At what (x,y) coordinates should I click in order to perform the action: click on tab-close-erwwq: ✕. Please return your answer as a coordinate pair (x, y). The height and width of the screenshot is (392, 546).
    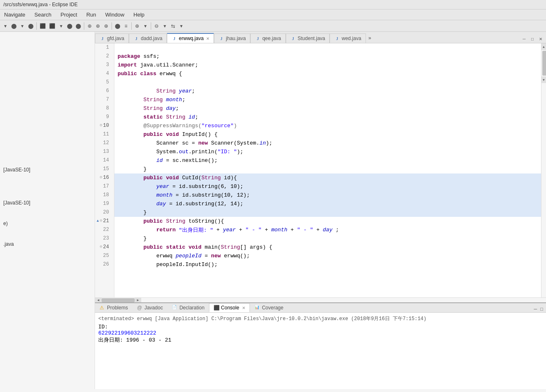
    Looking at the image, I should click on (208, 39).